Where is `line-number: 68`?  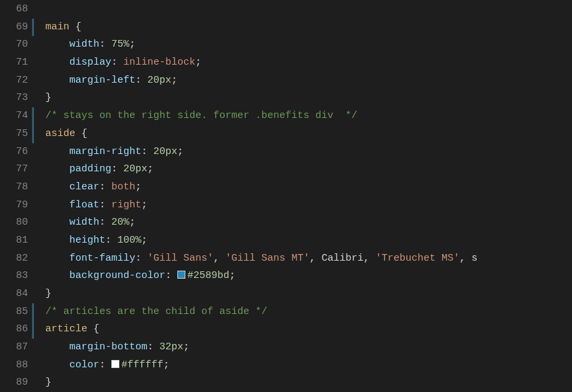
line-number: 68 is located at coordinates (14, 9).